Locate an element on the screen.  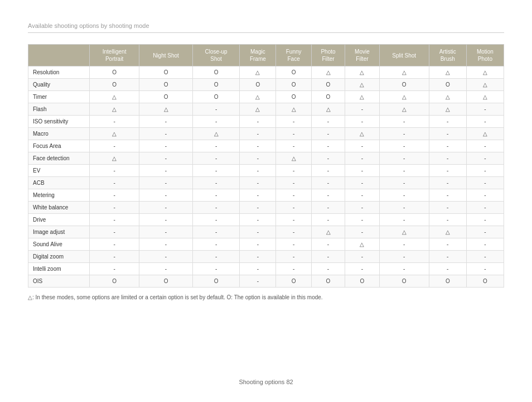
table-header: IntelligentPortrait Night Shot Close-upS… is located at coordinates (267, 56).